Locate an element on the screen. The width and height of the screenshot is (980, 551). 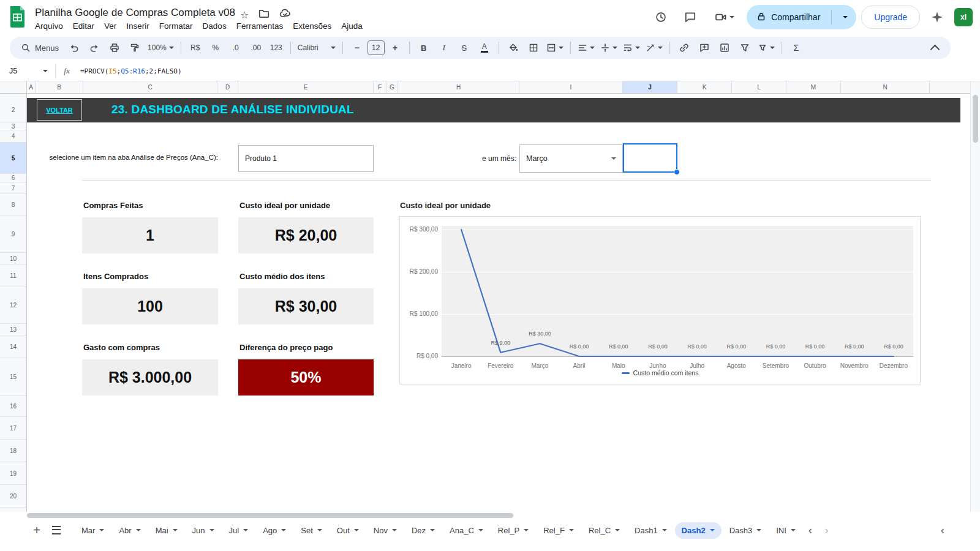
column-header-B: B is located at coordinates (59, 87).